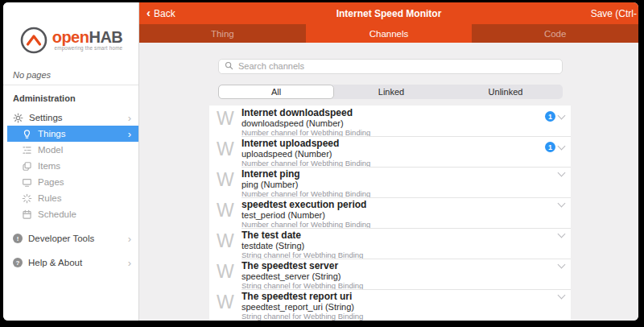 The height and width of the screenshot is (327, 644). What do you see at coordinates (406, 143) in the screenshot?
I see `channel-title: Internet uploadspeed` at bounding box center [406, 143].